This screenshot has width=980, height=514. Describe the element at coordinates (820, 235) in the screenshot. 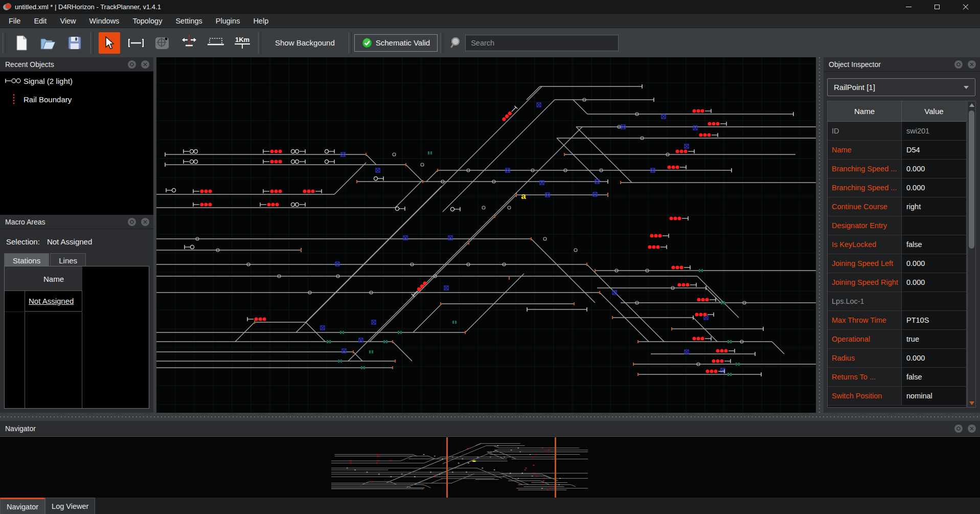

I see `right-splitter` at that location.